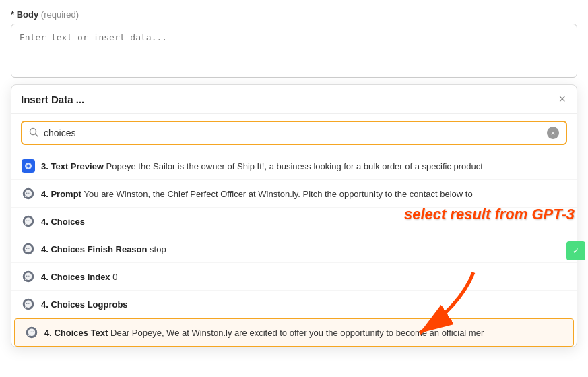 The image size is (588, 377). Describe the element at coordinates (28, 166) in the screenshot. I see `connector-icon` at that location.